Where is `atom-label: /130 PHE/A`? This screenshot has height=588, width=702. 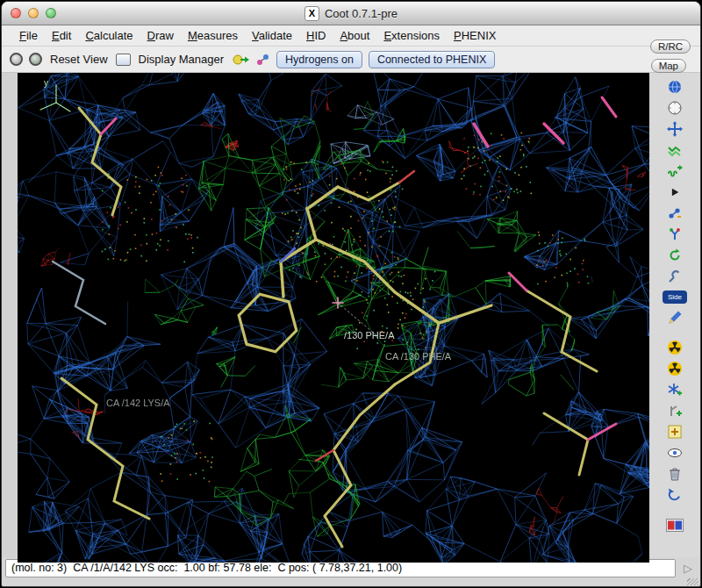 atom-label: /130 PHE/A is located at coordinates (369, 335).